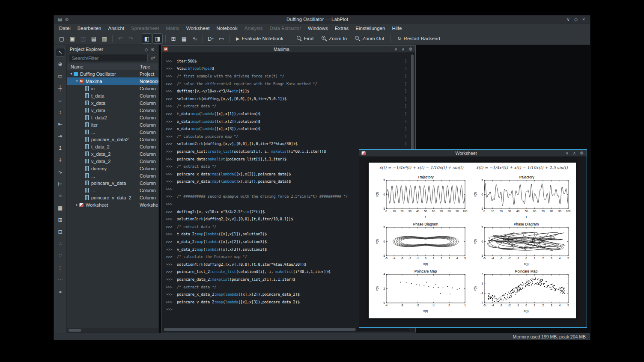 The width and height of the screenshot is (644, 362). I want to click on maximize-window-button: ∧, so click(403, 49).